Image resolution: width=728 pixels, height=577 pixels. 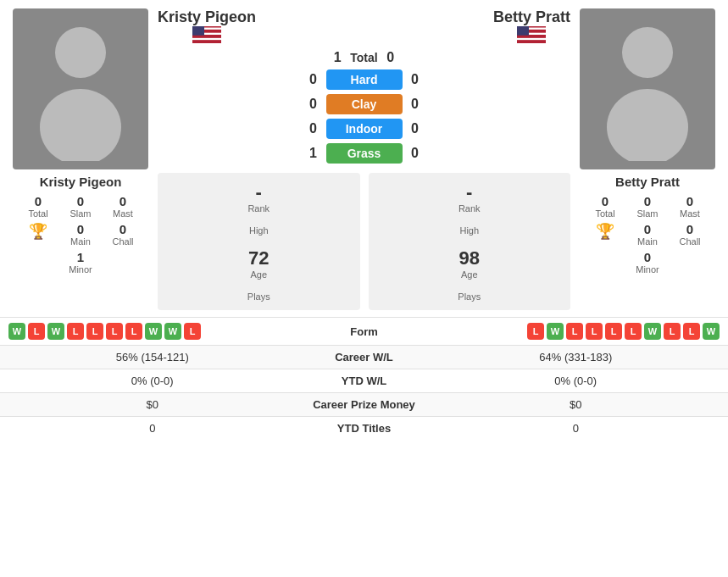 What do you see at coordinates (81, 207) in the screenshot?
I see `stat-slam-left: 0 Slam` at bounding box center [81, 207].